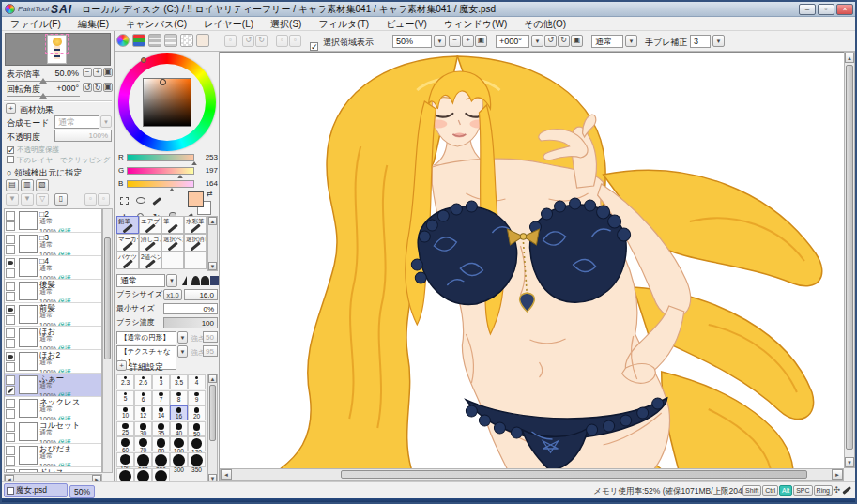 This screenshot has height=504, width=857. Describe the element at coordinates (212, 221) in the screenshot. I see `brush-scroll-up-button: ▲` at that location.